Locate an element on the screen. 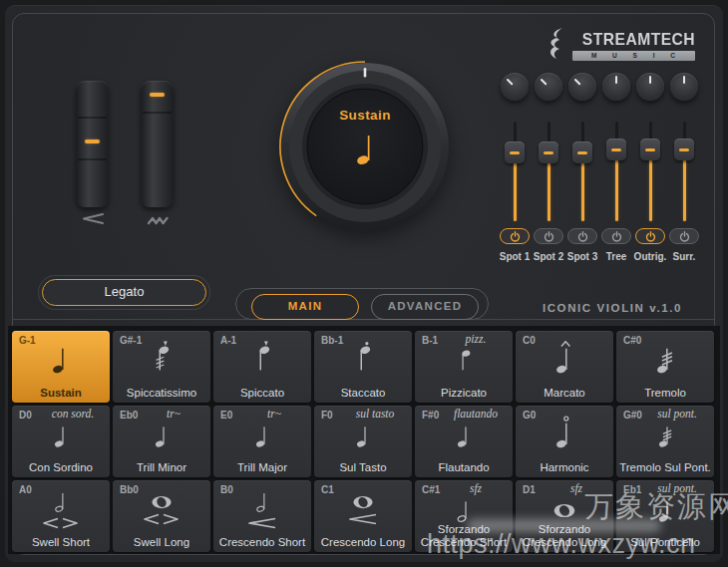 The width and height of the screenshot is (728, 567). articulation-cell-trill-minor: Eb0tr~Trill Minor is located at coordinates (162, 441).